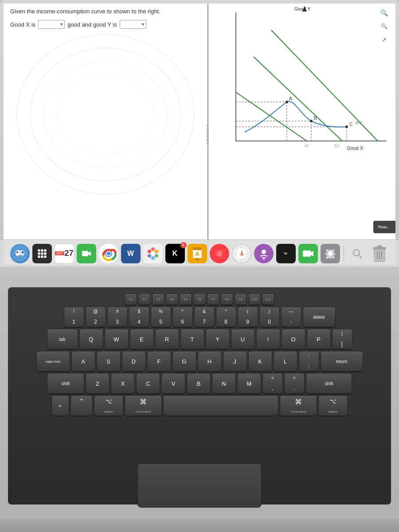 This screenshot has height=532, width=399. Describe the element at coordinates (199, 383) in the screenshot. I see `key-b: B` at that location.